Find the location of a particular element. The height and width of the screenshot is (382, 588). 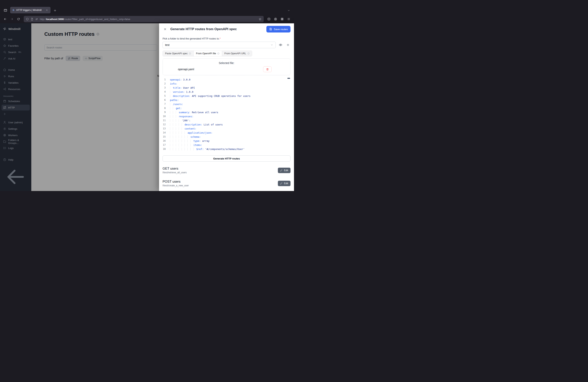

hamburger-menu-icon is located at coordinates (289, 19).